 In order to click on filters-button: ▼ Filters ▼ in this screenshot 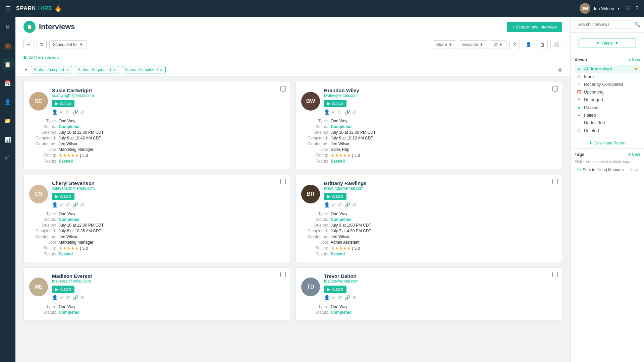, I will do `click(607, 43)`.